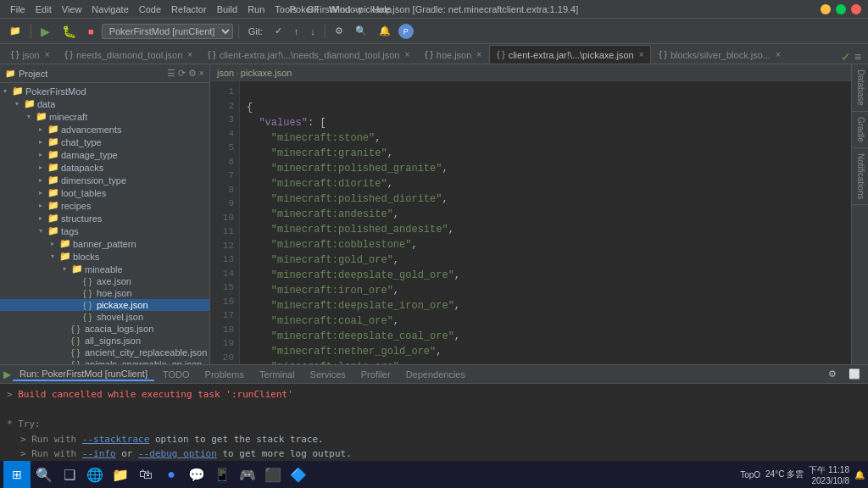 Image resolution: width=868 pixels, height=488 pixels. What do you see at coordinates (407, 54) in the screenshot?
I see `tab-client-extra-close: ×` at bounding box center [407, 54].